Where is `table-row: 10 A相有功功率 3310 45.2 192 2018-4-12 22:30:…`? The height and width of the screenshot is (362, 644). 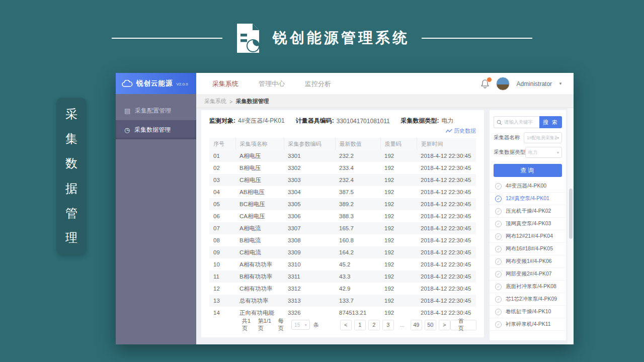
table-row: 10 A相有功功率 3310 45.2 192 2018-4-12 22:30:… is located at coordinates (343, 264).